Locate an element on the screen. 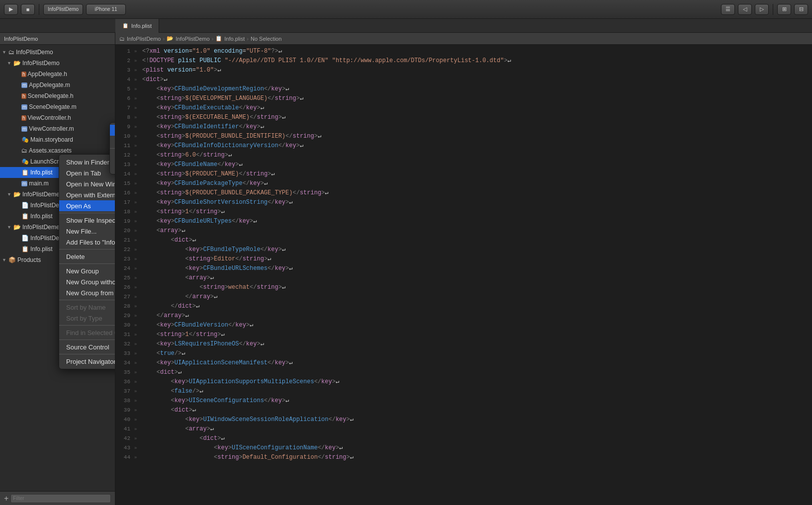  menu-item-project-navigator-help: Project Navigator Help is located at coordinates (88, 361).